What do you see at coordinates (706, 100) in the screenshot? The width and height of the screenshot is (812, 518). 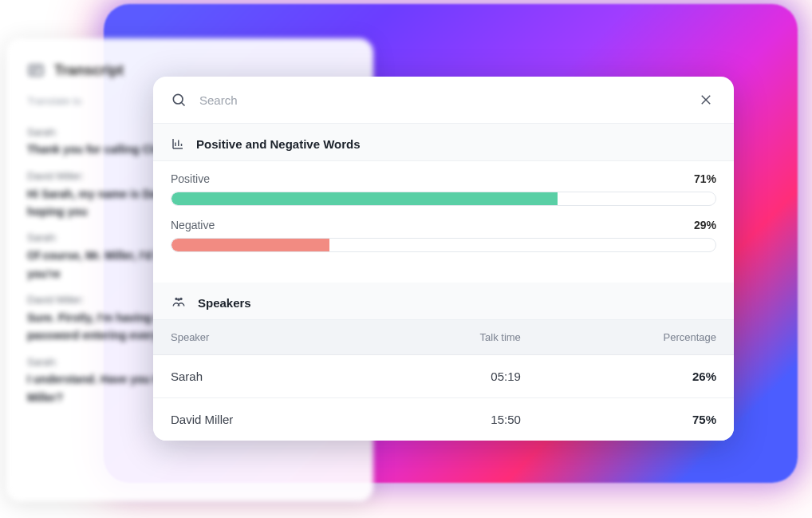 I see `close-button` at bounding box center [706, 100].